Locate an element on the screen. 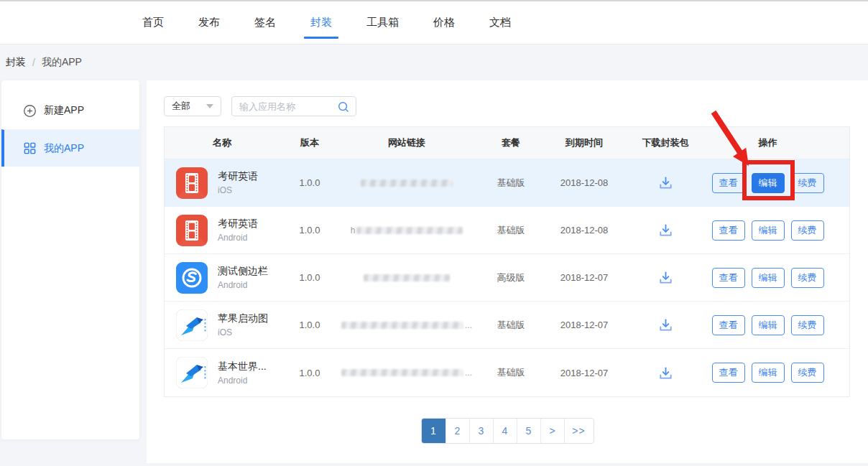  table-header-row: 名称 版本 网站链接 套餐 到期时间 下载封装包 操作 is located at coordinates (507, 144).